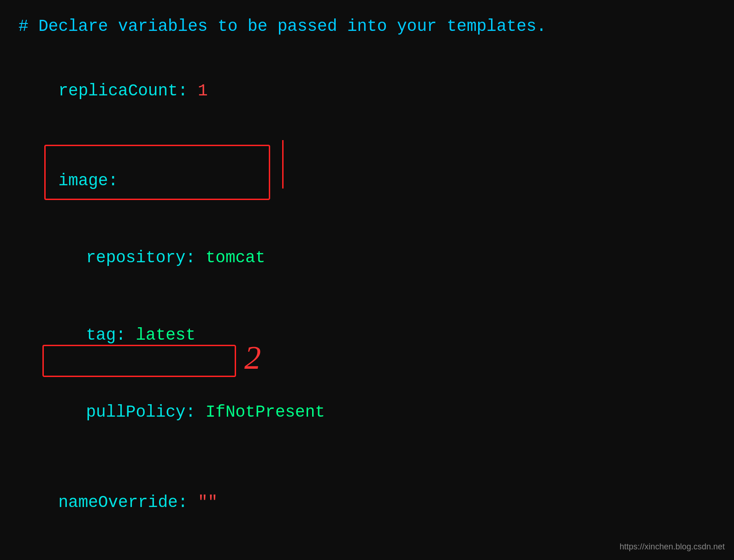 The height and width of the screenshot is (560, 734). I want to click on nameoverride-line: nameOverride: "", so click(367, 502).